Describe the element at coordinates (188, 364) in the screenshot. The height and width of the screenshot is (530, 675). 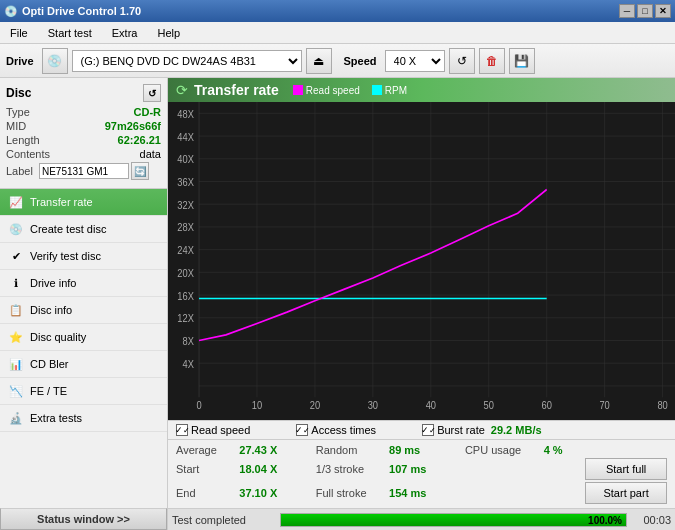
I see `svg-text: 4X` at that location.